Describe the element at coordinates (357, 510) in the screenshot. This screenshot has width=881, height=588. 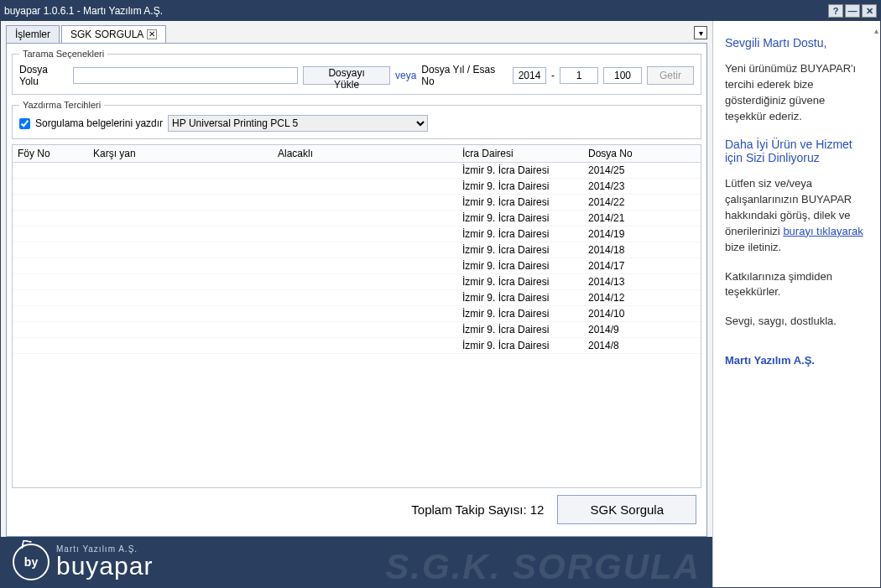
I see `panel-footer: Toplam Takip Sayısı: 12 SGK Sorgula` at that location.